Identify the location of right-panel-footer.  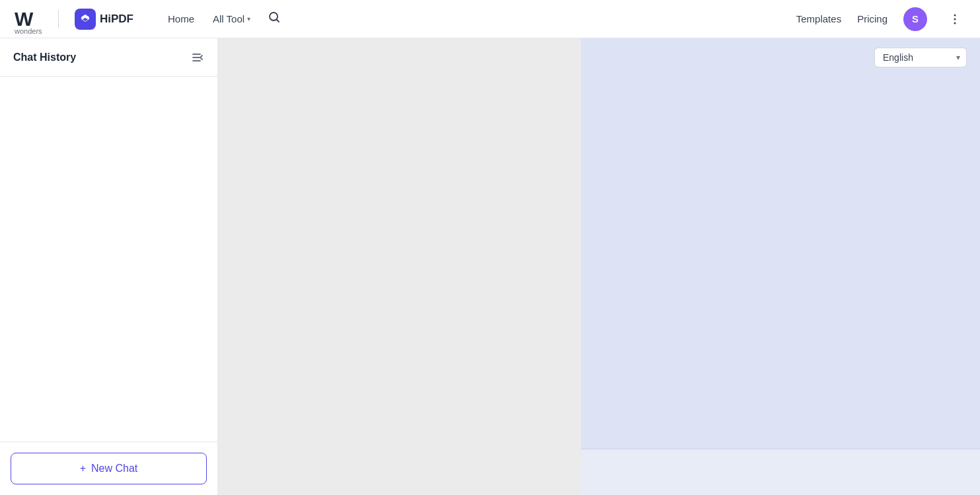
(780, 472).